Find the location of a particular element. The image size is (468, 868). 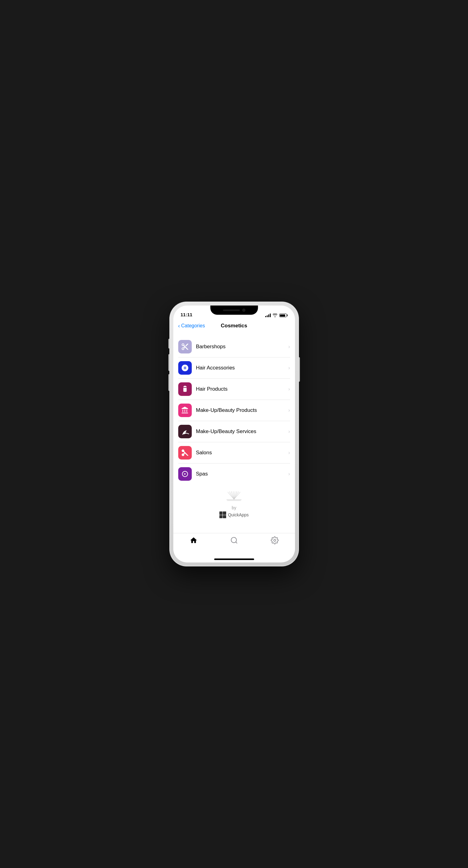

barbershops-icon is located at coordinates (185, 347).